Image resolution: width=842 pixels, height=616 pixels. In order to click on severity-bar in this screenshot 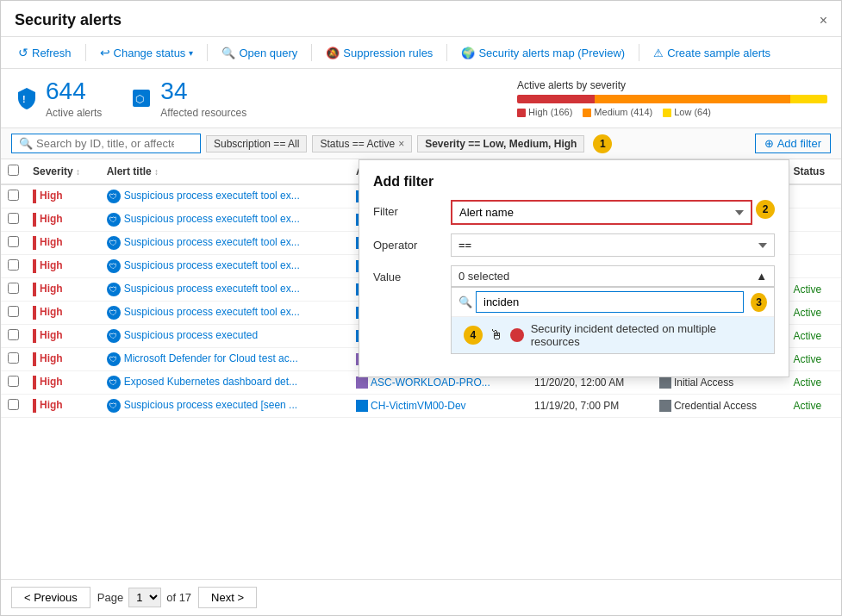, I will do `click(672, 99)`.